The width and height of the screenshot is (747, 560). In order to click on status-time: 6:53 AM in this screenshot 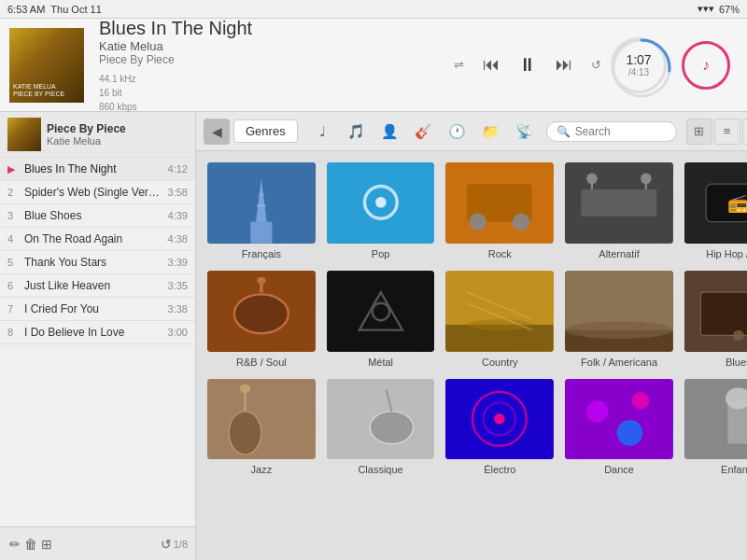, I will do `click(26, 9)`.